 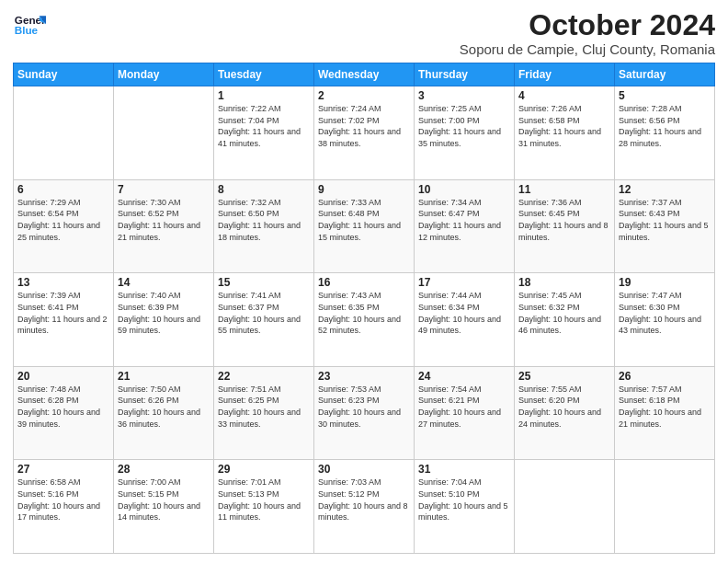 What do you see at coordinates (665, 413) in the screenshot?
I see `calendar-cell: 26Sunrise: 7:57 AM Sunset: 6:18 PM Dayli…` at bounding box center [665, 413].